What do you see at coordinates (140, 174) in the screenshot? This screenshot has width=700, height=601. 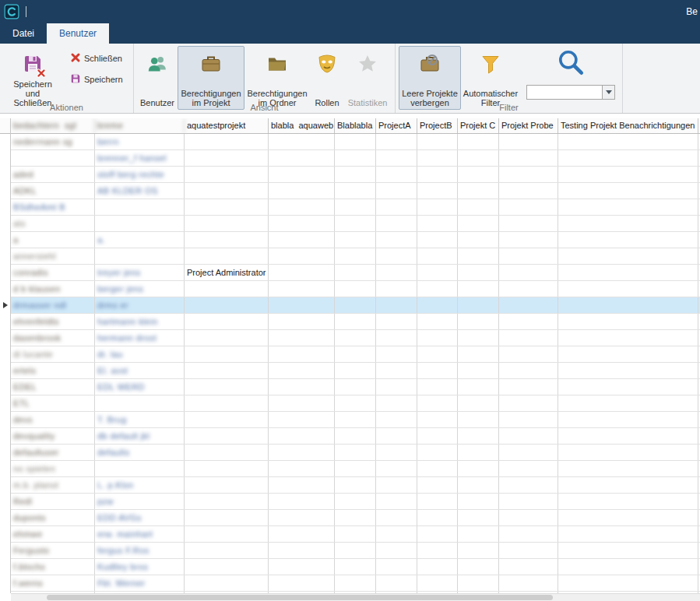 I see `grid-cell-c2: stoff berg rechte` at bounding box center [140, 174].